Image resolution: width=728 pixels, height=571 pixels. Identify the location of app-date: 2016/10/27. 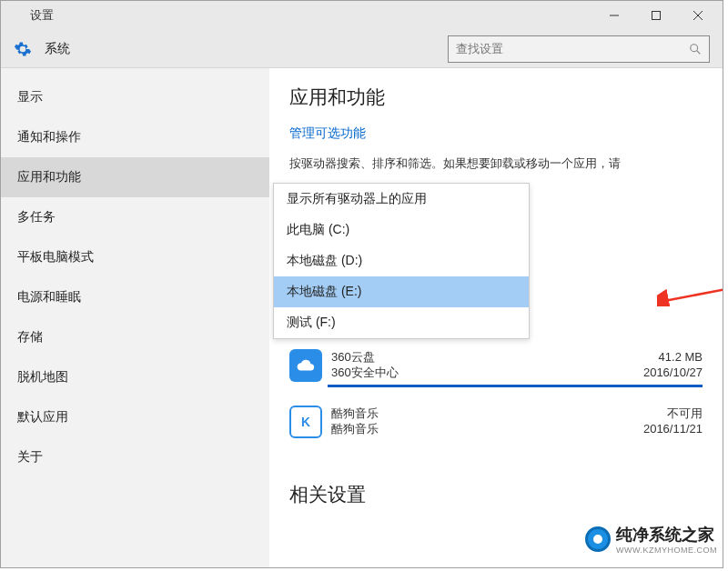
(673, 373).